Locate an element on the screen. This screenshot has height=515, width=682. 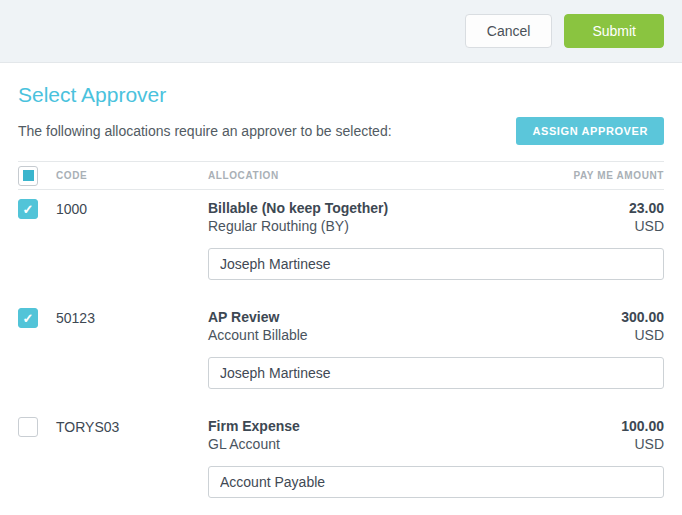
amount-info: 300.00 USD is located at coordinates (642, 326).